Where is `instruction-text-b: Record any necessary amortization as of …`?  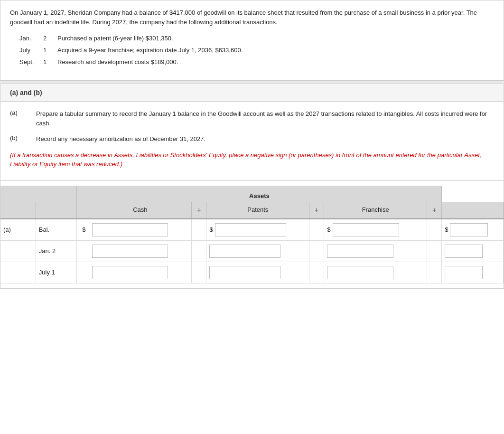 instruction-text-b: Record any necessary amortization as of … is located at coordinates (265, 139).